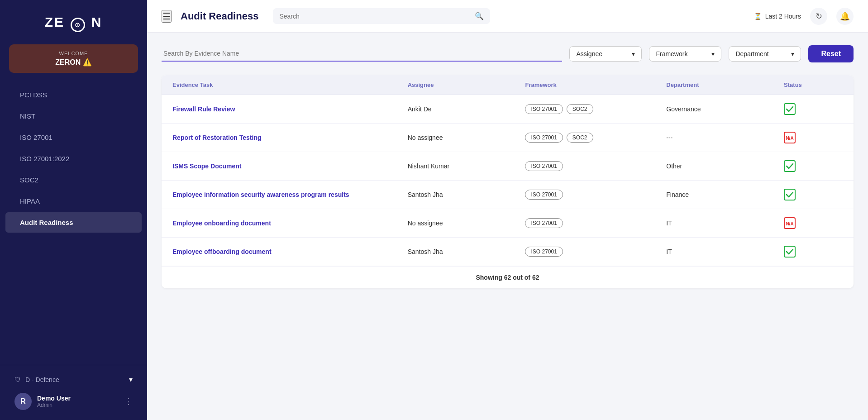  Describe the element at coordinates (479, 16) in the screenshot. I see `search-icon: 🔍` at that location.